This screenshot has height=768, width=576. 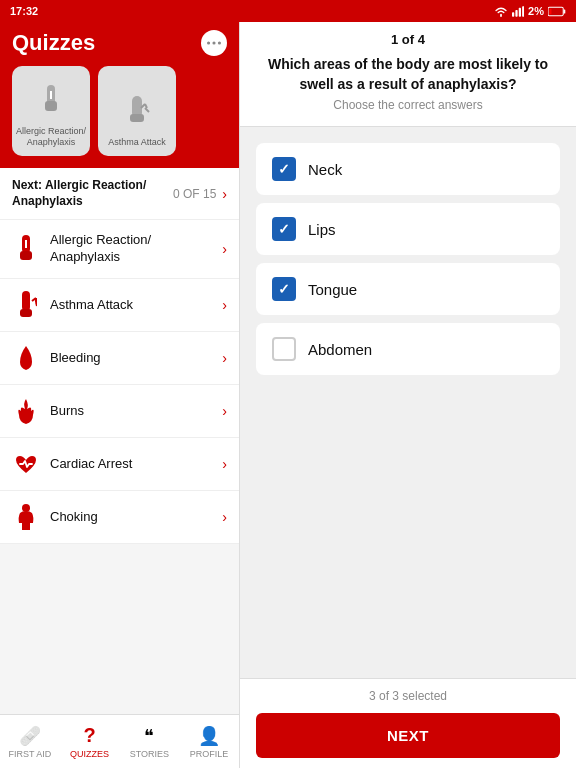 What do you see at coordinates (120, 250) in the screenshot?
I see `list-item-allergic: Allergic Reaction/ Anaphylaxis ›` at bounding box center [120, 250].